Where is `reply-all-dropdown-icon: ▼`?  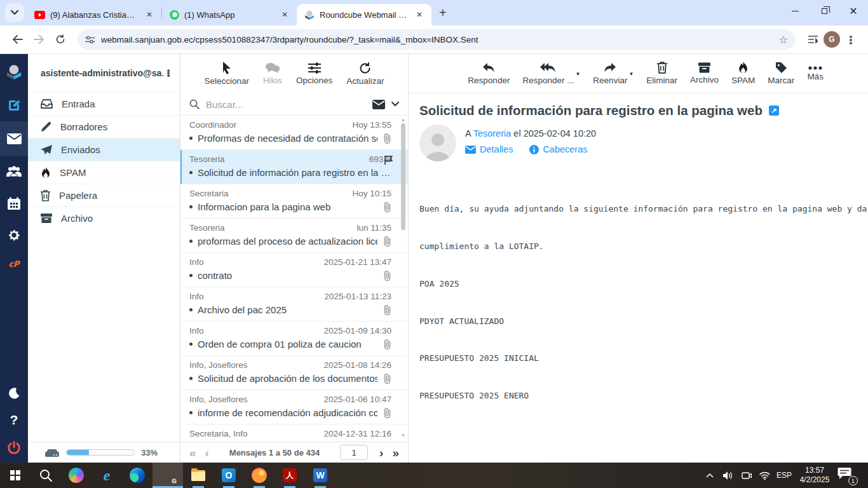
reply-all-dropdown-icon: ▼ is located at coordinates (578, 74).